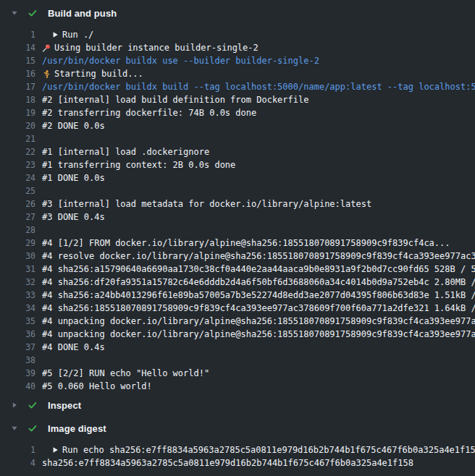 The image size is (475, 476). I want to click on log-line: 18 #2 [internal] load build definition f…, so click(238, 100).